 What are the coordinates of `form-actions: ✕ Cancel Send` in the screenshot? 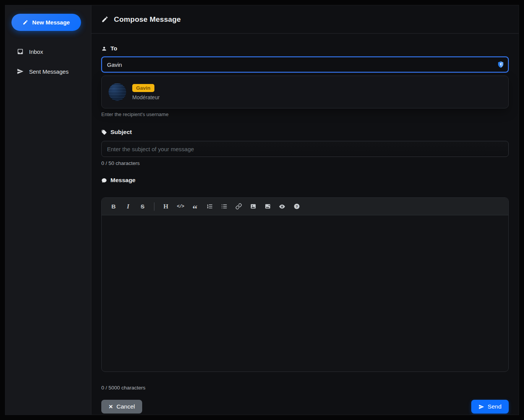 It's located at (305, 407).